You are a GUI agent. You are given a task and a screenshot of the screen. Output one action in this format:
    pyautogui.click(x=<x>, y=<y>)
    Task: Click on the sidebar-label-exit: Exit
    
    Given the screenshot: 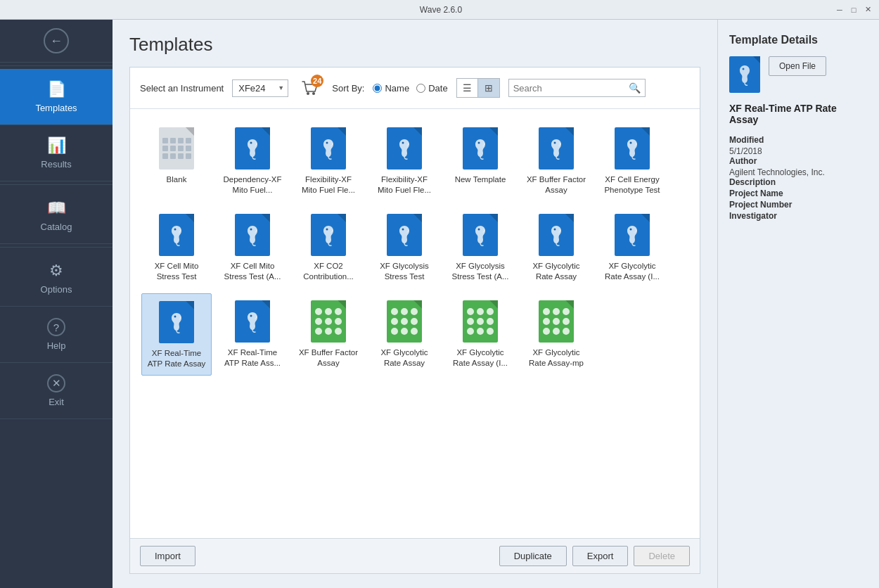 What is the action you would take?
    pyautogui.click(x=56, y=402)
    